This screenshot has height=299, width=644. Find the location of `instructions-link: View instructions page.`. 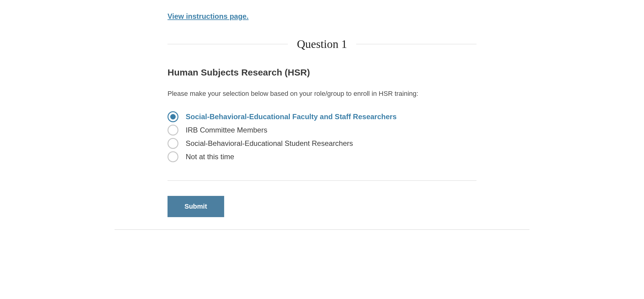

instructions-link: View instructions page. is located at coordinates (208, 16).